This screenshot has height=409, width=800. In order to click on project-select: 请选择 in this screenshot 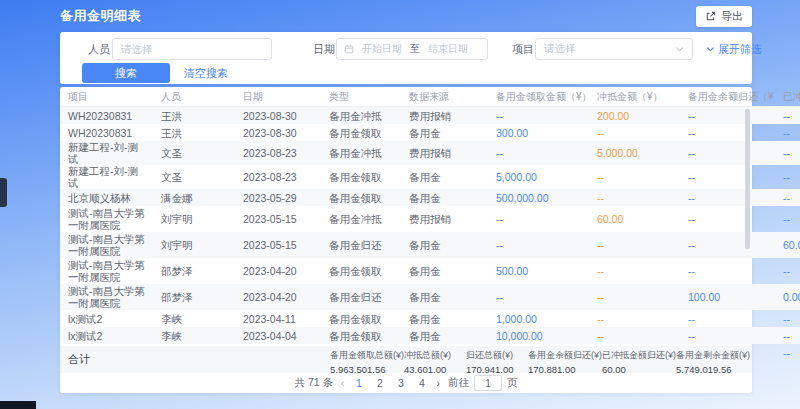, I will do `click(614, 49)`.